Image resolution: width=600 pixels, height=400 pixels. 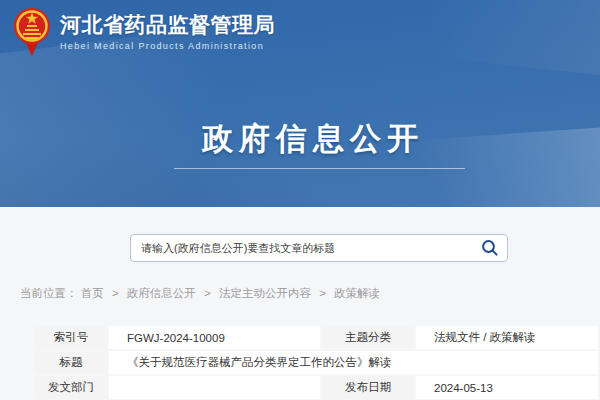 What do you see at coordinates (71, 338) in the screenshot?
I see `field-label-index-number: 索引号` at bounding box center [71, 338].